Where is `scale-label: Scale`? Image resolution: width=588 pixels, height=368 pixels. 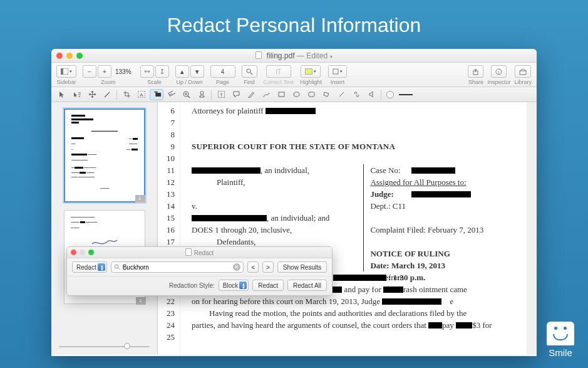 scale-label: Scale is located at coordinates (154, 82).